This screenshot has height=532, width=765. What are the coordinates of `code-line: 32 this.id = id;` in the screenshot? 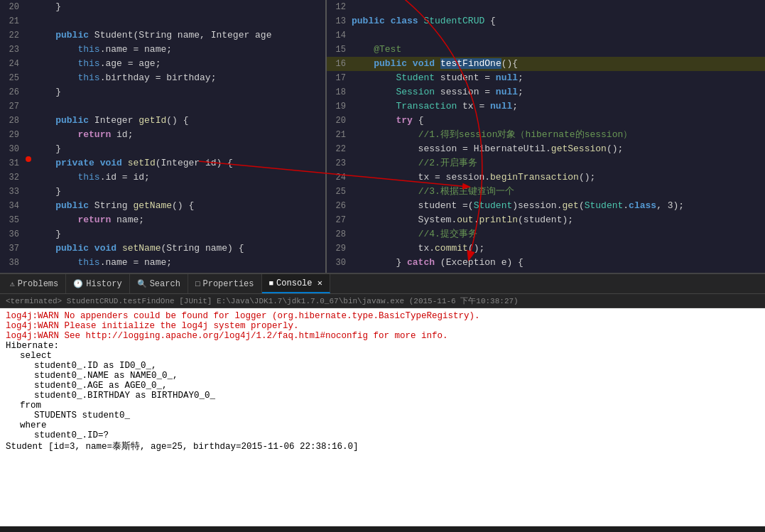 It's located at (163, 178).